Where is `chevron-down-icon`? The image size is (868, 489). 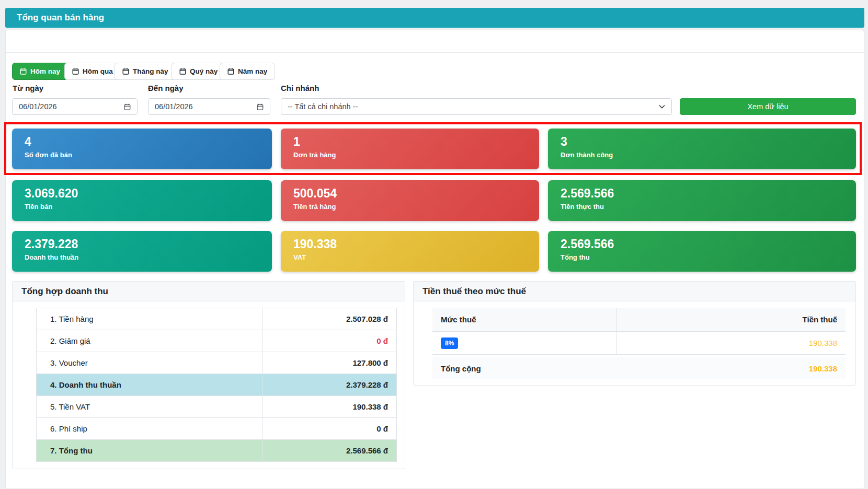
chevron-down-icon is located at coordinates (662, 107).